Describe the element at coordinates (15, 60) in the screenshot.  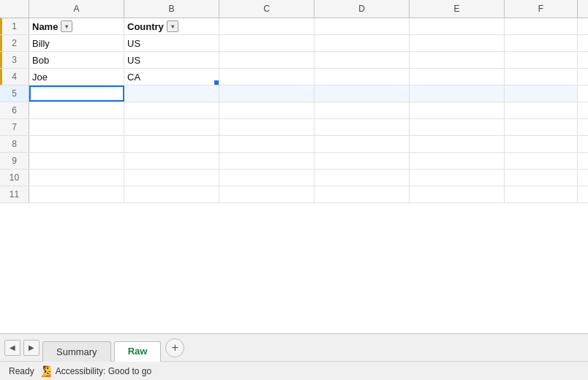
I see `row-number-3: 3` at that location.